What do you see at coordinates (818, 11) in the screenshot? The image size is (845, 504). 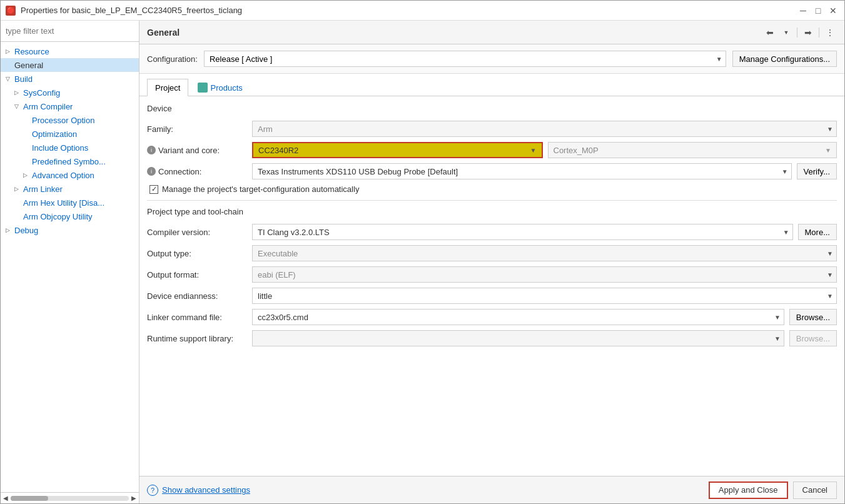 I see `maximize-button: □` at bounding box center [818, 11].